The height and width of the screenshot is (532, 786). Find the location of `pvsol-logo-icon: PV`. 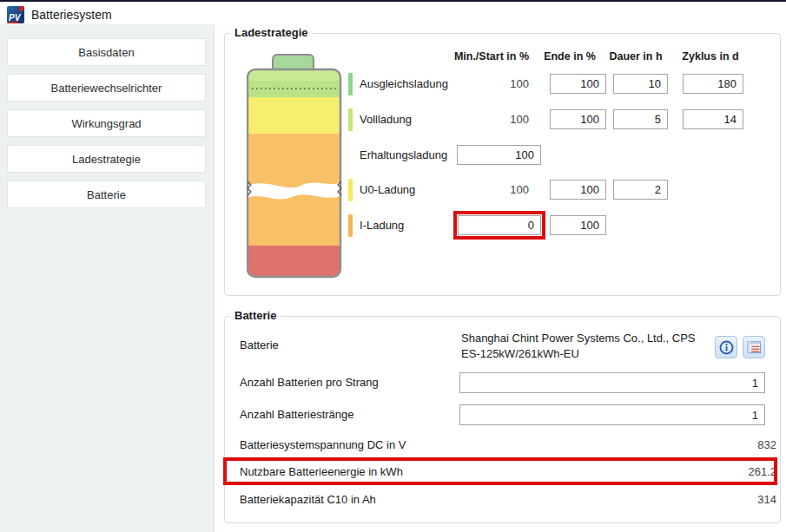

pvsol-logo-icon: PV is located at coordinates (16, 15).